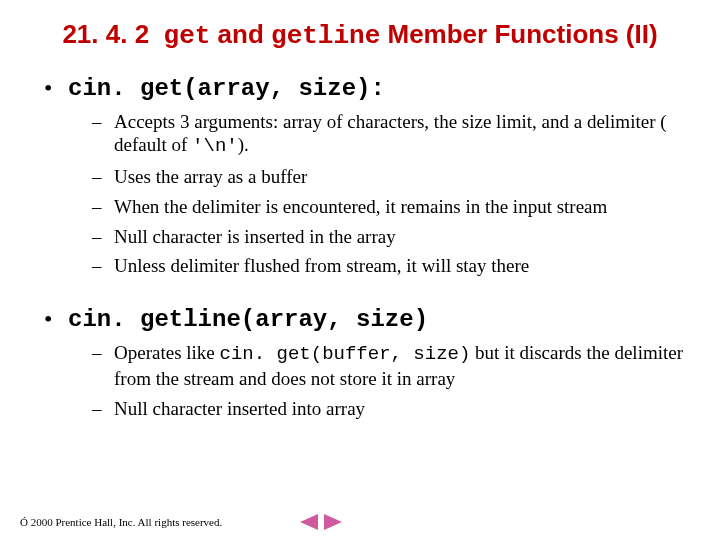 Image resolution: width=720 pixels, height=540 pixels. What do you see at coordinates (346, 354) in the screenshot?
I see `sub-code: cin. get(buffer, size)` at bounding box center [346, 354].